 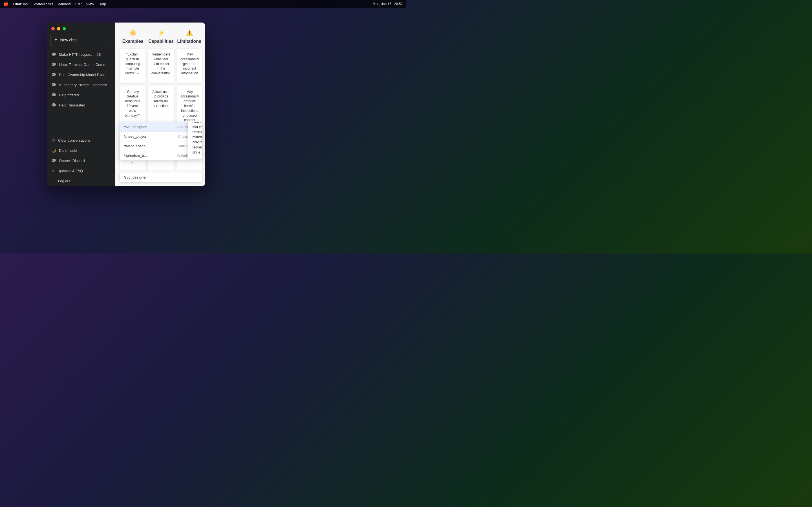 I want to click on new-chat-label: New chat, so click(x=68, y=40).